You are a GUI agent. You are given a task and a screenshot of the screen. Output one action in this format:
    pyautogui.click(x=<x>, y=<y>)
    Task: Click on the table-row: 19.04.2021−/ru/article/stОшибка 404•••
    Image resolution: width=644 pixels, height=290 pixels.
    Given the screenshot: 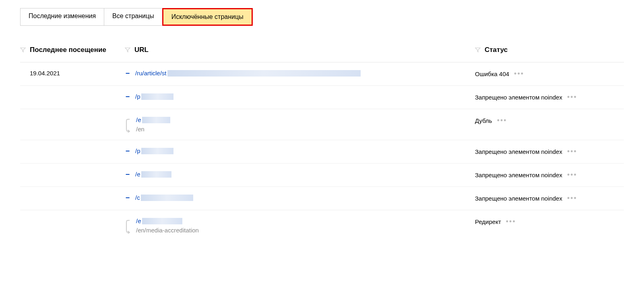 What is the action you would take?
    pyautogui.click(x=322, y=74)
    